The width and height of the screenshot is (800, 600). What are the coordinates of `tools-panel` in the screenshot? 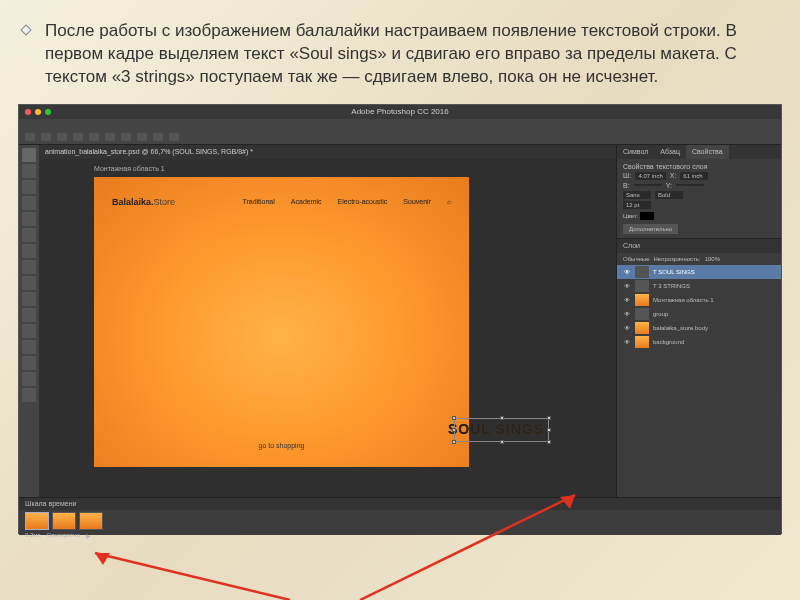 It's located at (29, 321).